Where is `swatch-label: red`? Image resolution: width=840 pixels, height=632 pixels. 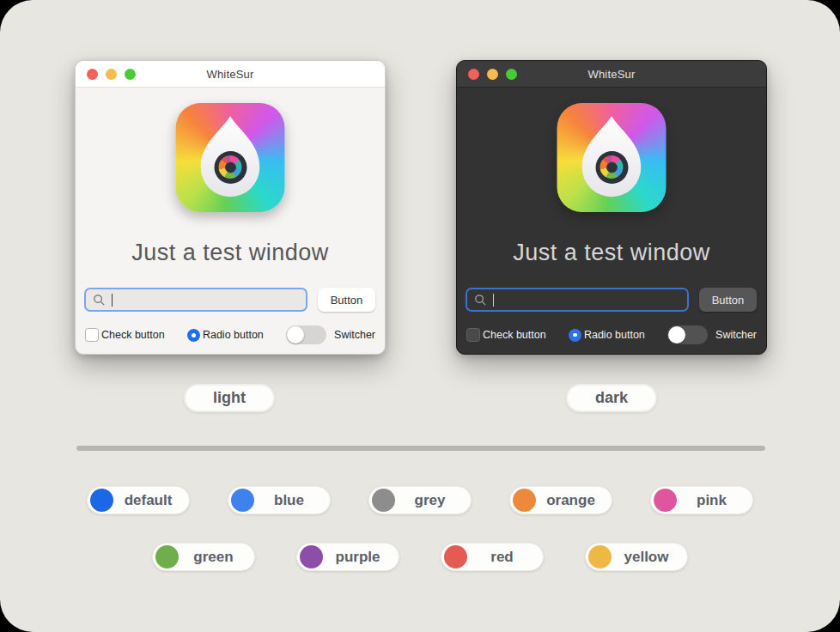 swatch-label: red is located at coordinates (503, 557).